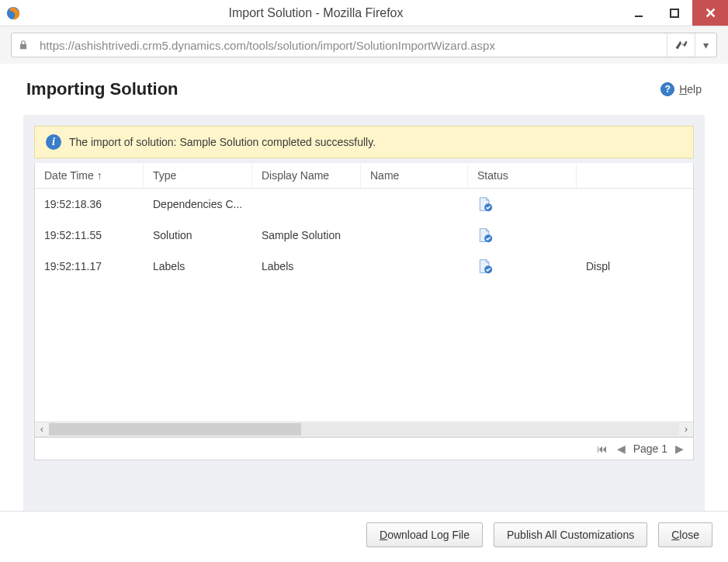 The height and width of the screenshot is (562, 728). I want to click on col-datetime: Date Time ↑, so click(89, 175).